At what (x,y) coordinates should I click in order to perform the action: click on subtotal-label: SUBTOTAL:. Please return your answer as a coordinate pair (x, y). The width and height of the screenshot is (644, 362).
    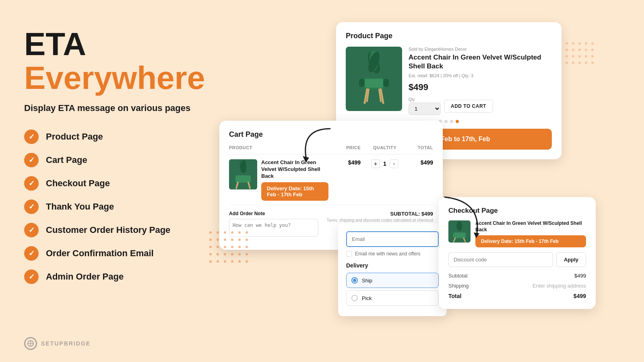
    Looking at the image, I should click on (405, 214).